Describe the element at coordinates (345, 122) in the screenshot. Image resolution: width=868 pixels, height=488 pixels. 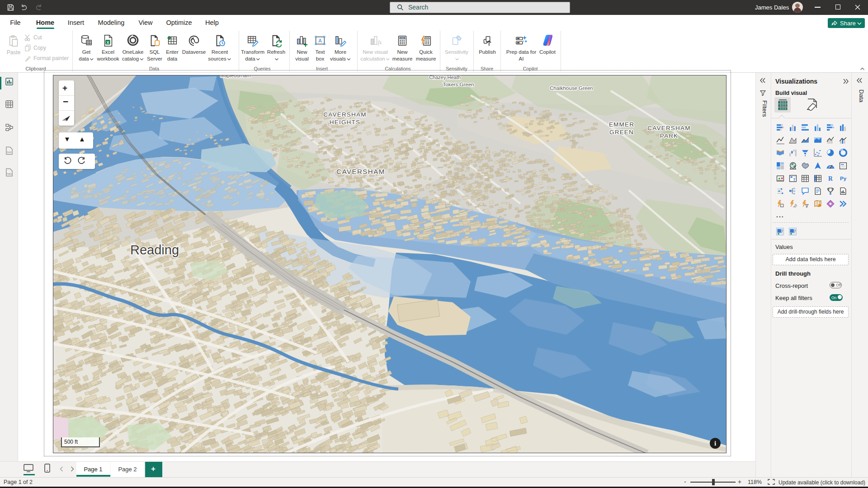
I see `svg-text: HEIGHTS` at that location.